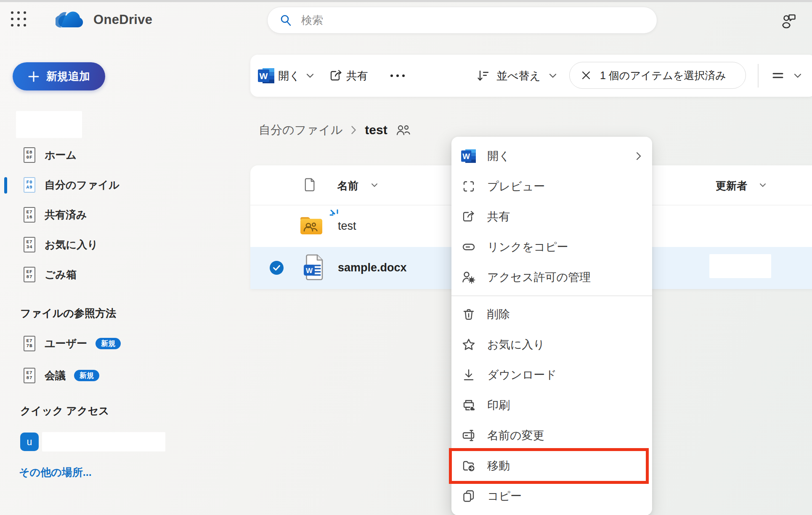  Describe the element at coordinates (586, 75) in the screenshot. I see `clear-icon` at that location.